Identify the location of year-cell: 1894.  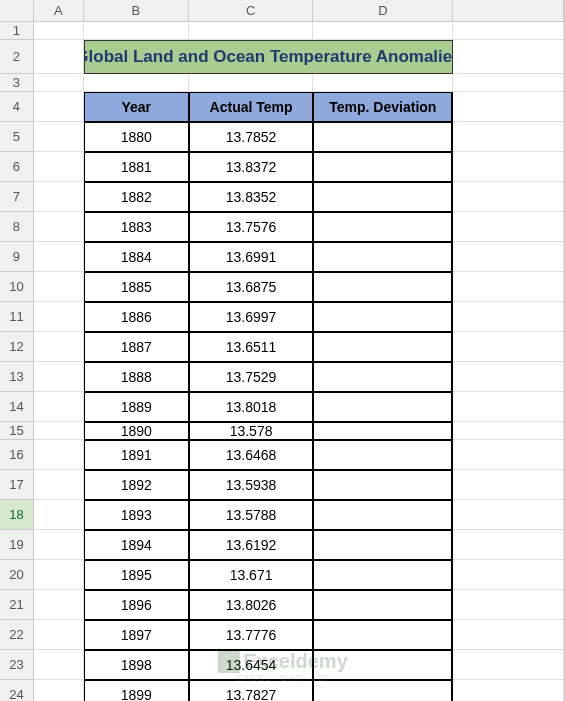
(136, 545).